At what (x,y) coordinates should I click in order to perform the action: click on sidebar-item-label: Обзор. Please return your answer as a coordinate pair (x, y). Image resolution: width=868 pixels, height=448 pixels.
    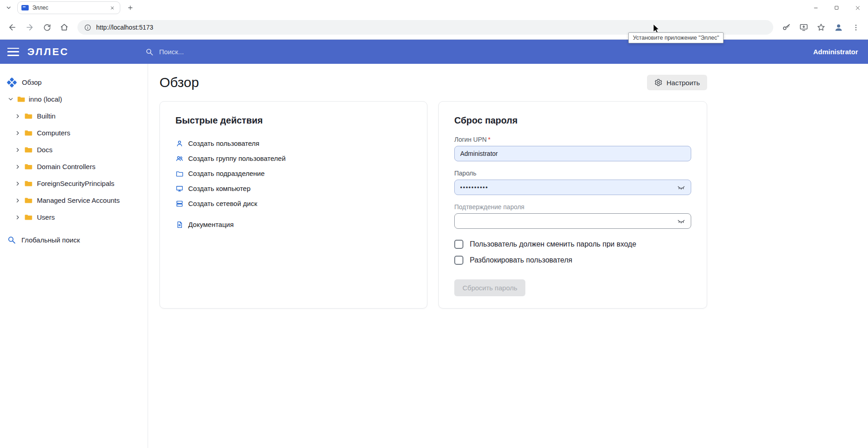
    Looking at the image, I should click on (32, 82).